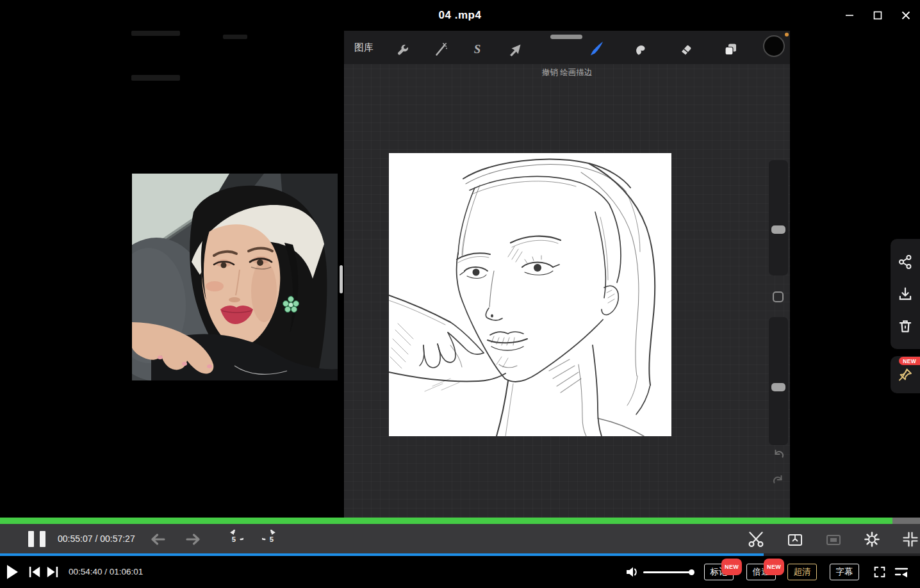  Describe the element at coordinates (640, 49) in the screenshot. I see `smudge-button` at that location.